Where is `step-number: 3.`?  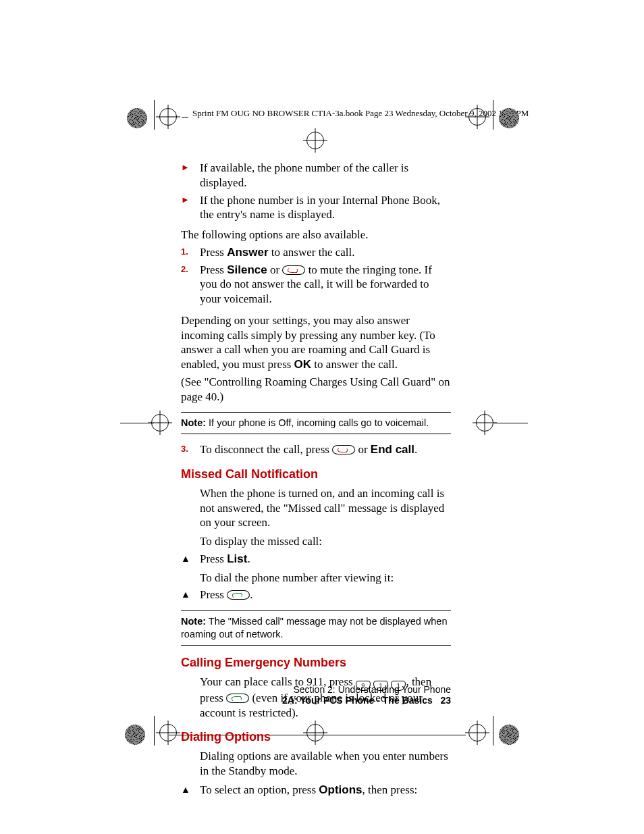
step-number: 3. is located at coordinates (188, 450).